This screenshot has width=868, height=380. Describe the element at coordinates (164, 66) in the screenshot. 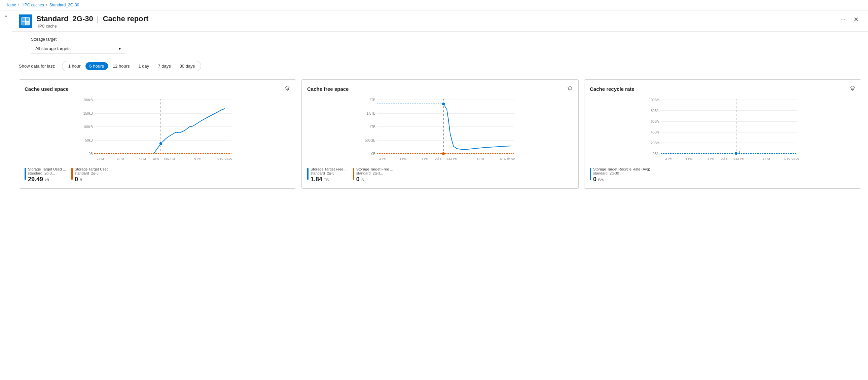

I see `time-opt-7days: 7 days` at that location.